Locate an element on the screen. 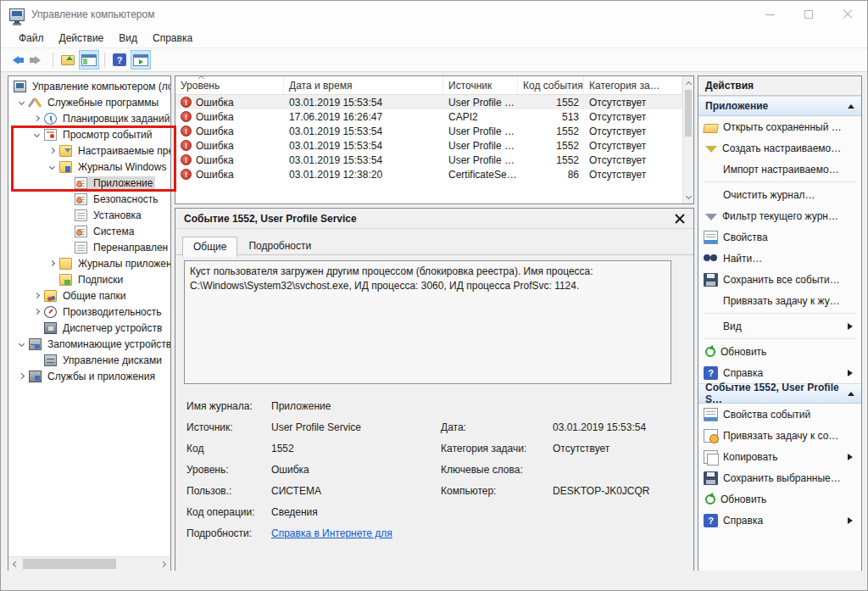 The width and height of the screenshot is (868, 591). scroll-up-arrow is located at coordinates (688, 83).